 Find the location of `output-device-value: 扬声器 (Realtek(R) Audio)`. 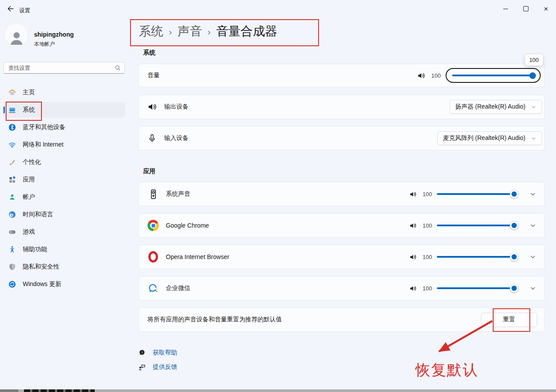

output-device-value: 扬声器 (Realtek(R) Audio) is located at coordinates (491, 107).